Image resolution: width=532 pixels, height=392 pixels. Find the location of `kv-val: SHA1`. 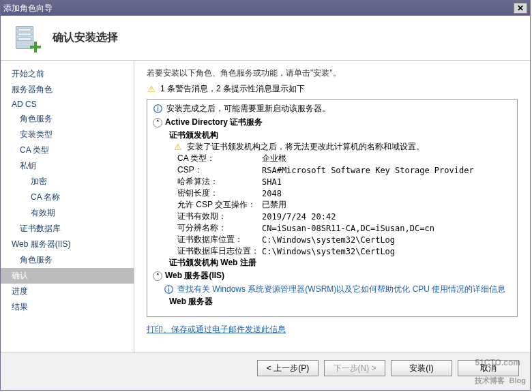

kv-val: SHA1 is located at coordinates (271, 182).